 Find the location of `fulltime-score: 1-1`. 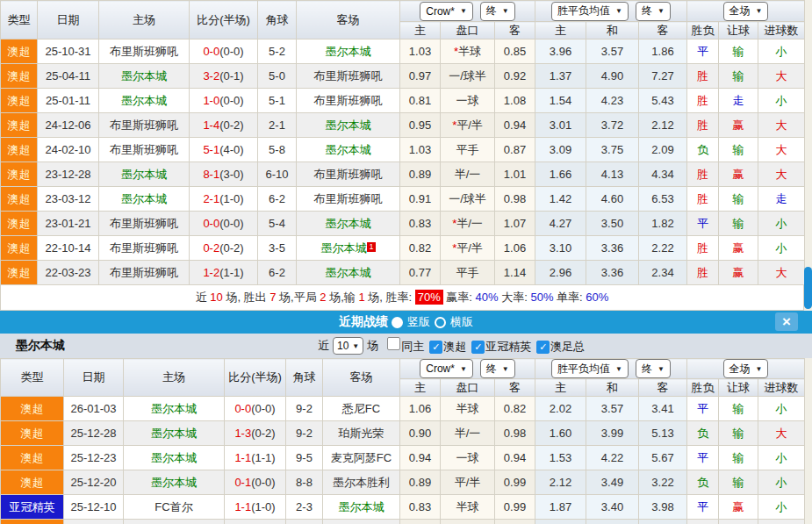

fulltime-score: 1-1 is located at coordinates (242, 507).